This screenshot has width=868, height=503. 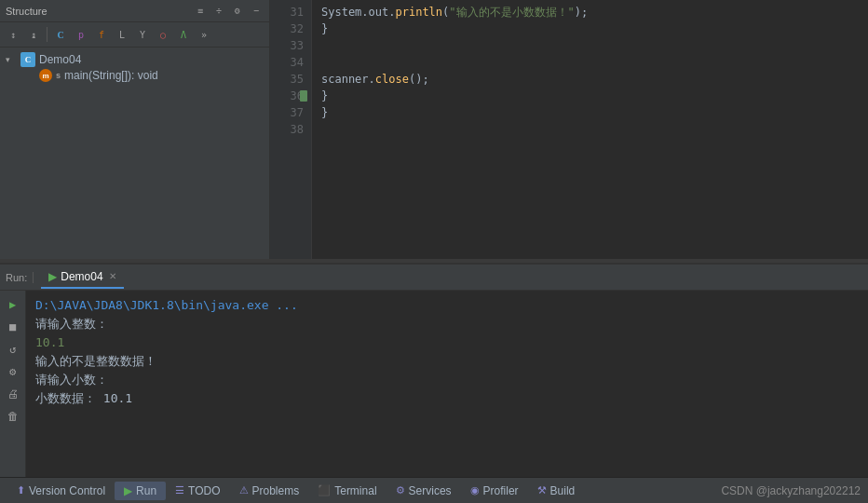 What do you see at coordinates (594, 96) in the screenshot?
I see `code-line-36: }` at bounding box center [594, 96].